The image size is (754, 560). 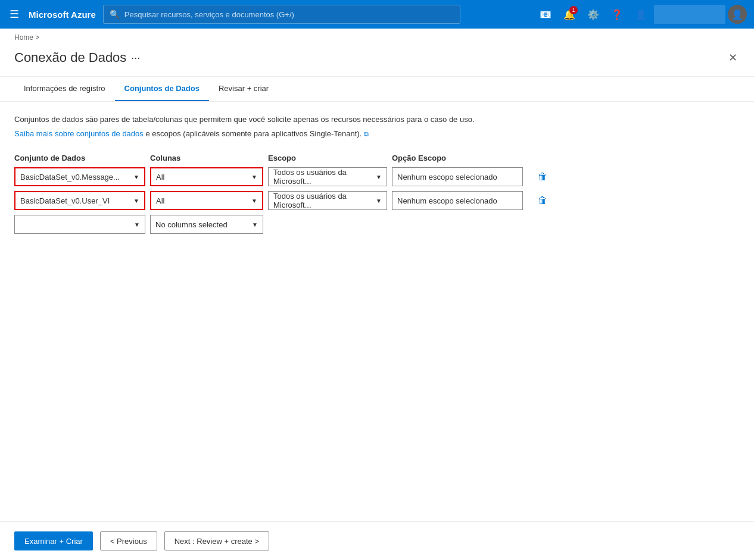 I want to click on scope-option-1: Nenhum escopo selecionado, so click(x=457, y=177).